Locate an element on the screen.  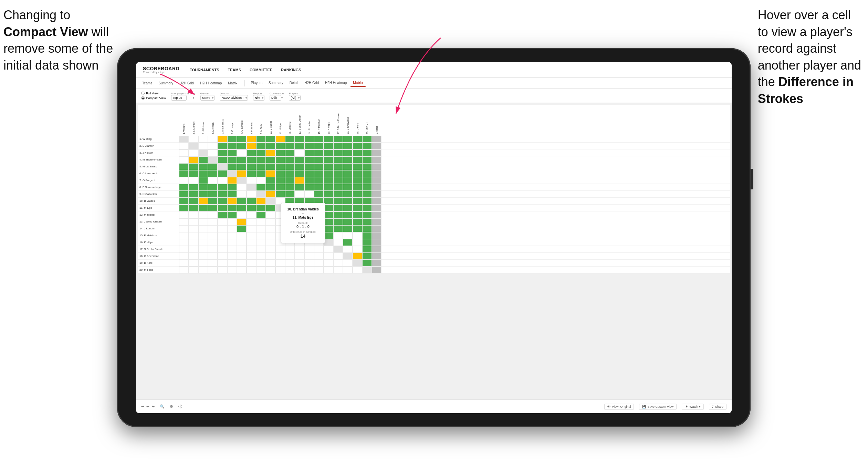
sub-tab-summary: Summary is located at coordinates (166, 83).